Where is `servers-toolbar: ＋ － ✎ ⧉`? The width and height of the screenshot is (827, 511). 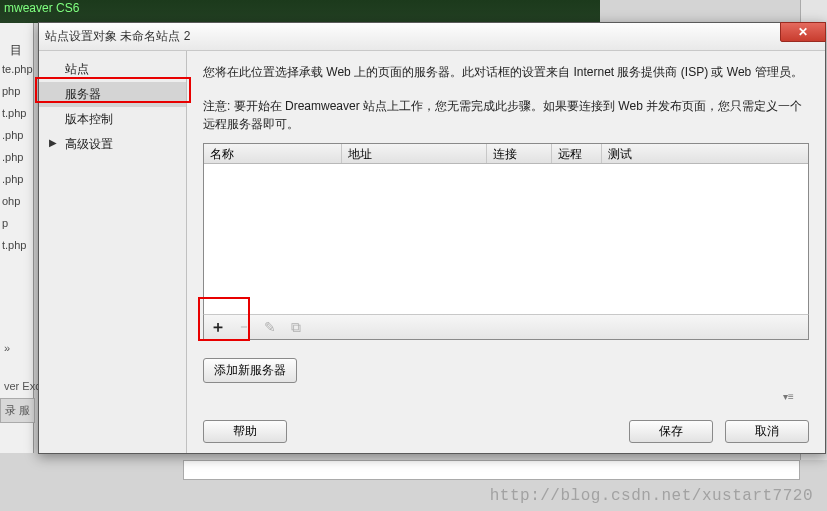 servers-toolbar: ＋ － ✎ ⧉ is located at coordinates (506, 327).